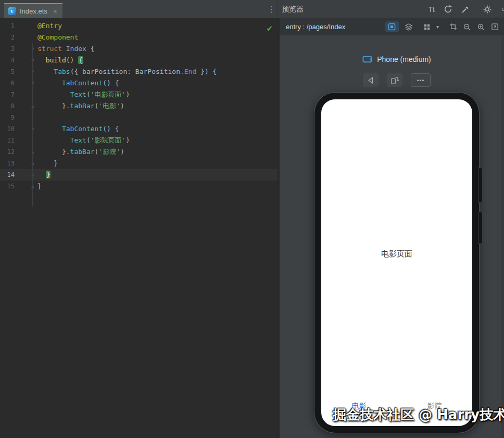 This screenshot has height=438, width=504. Describe the element at coordinates (419, 415) in the screenshot. I see `watermark-text: 掘金技术社区 @ Harry技术` at that location.